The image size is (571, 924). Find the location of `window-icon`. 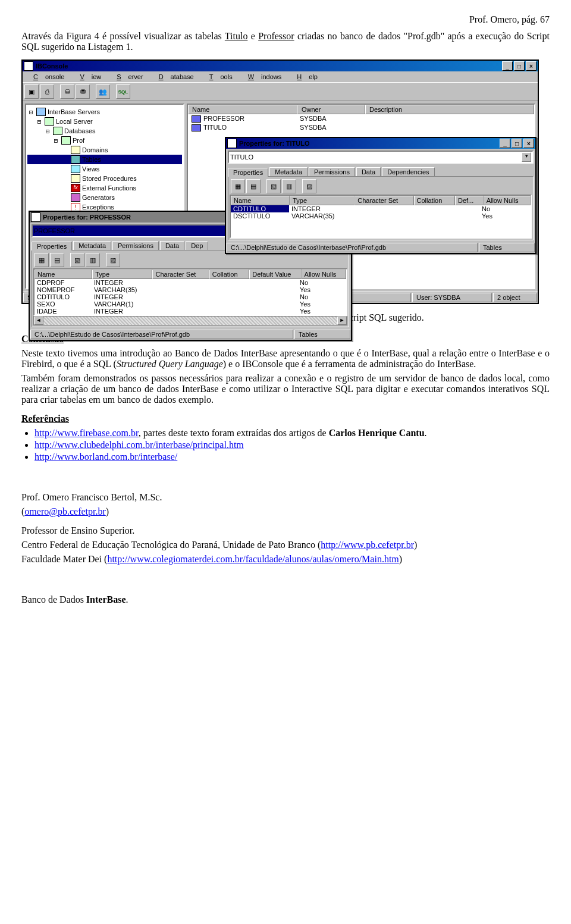

window-icon is located at coordinates (36, 217).